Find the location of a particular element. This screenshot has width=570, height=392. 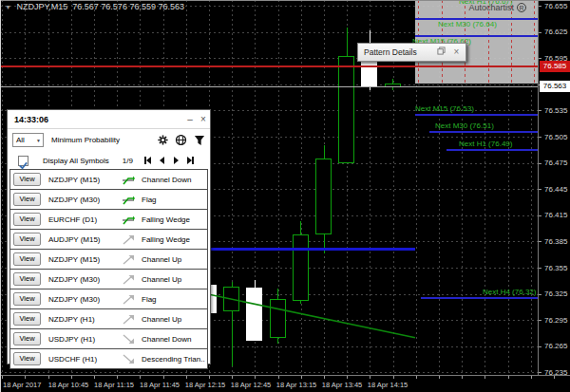

time-label: 18 Apr 13:15 is located at coordinates (296, 385).